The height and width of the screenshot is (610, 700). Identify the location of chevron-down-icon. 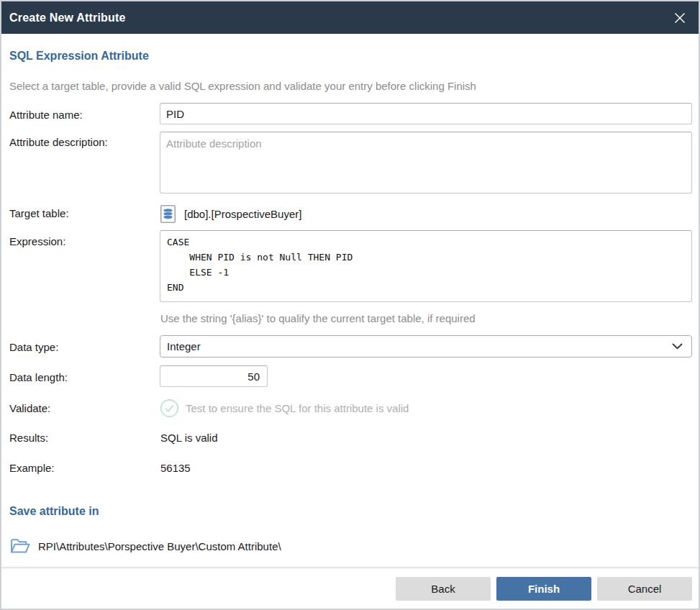
(678, 347).